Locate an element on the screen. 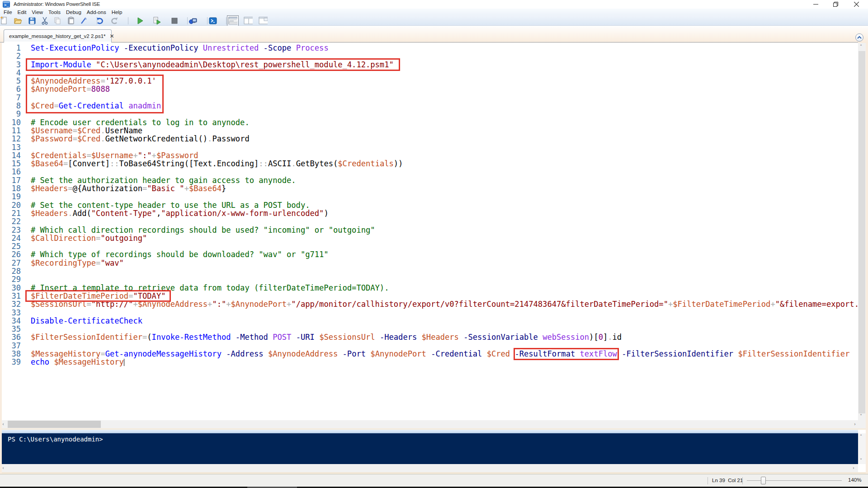  line-number: 10 is located at coordinates (10, 122).